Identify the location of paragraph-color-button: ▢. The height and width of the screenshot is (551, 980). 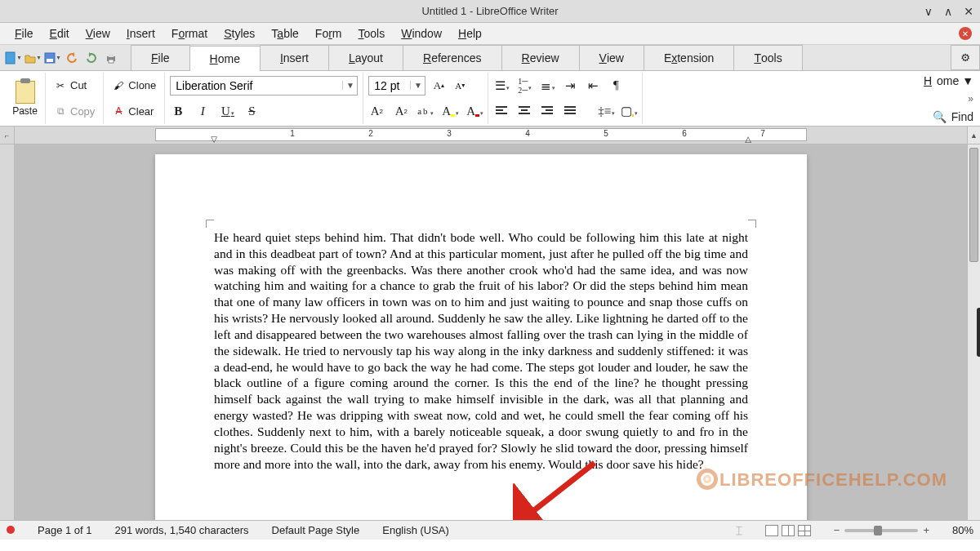
(629, 111).